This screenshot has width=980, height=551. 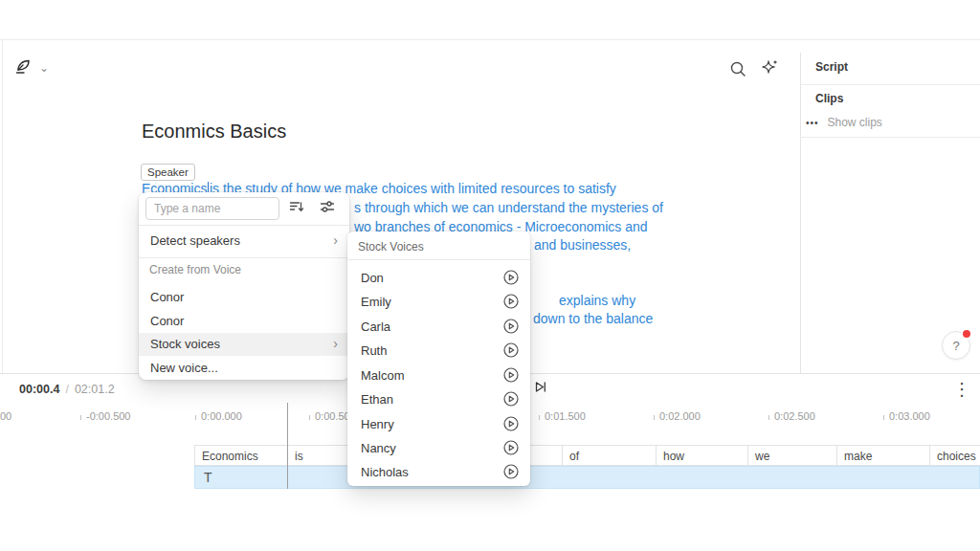 What do you see at coordinates (44, 68) in the screenshot?
I see `chevron-down-icon: ⌄` at bounding box center [44, 68].